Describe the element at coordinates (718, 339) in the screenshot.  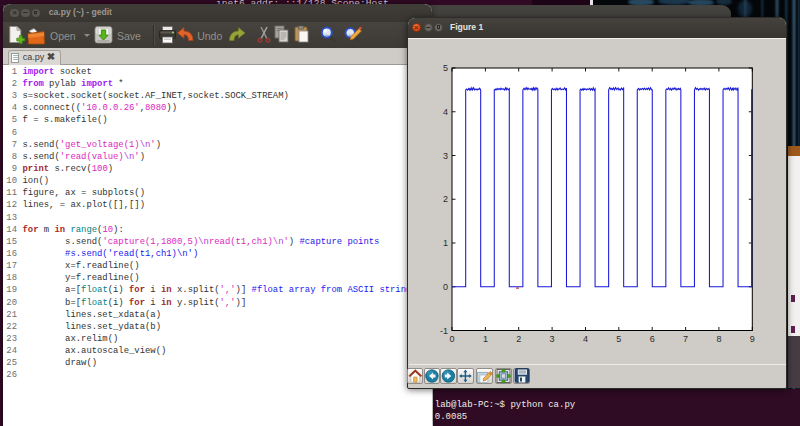
I see `svg-text: 8` at that location.